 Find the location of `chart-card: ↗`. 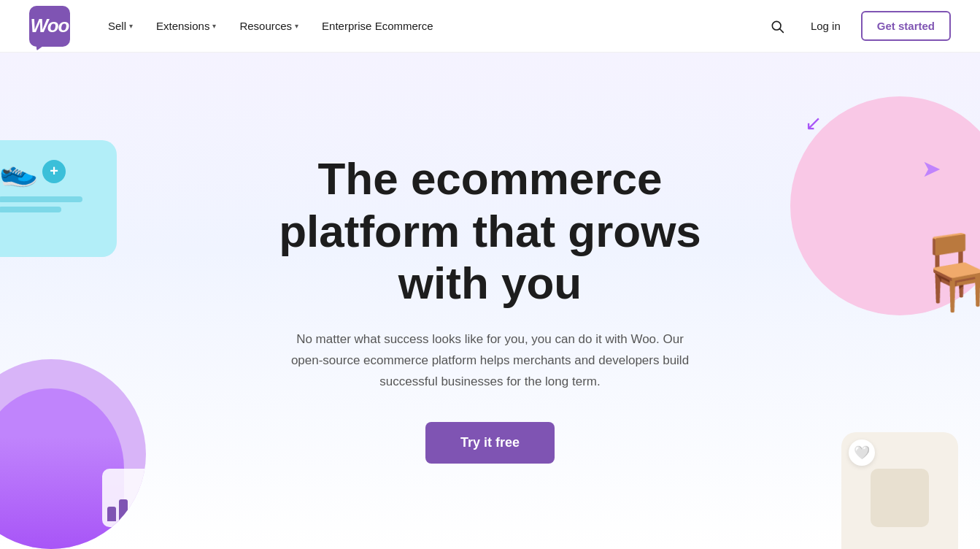

chart-card: ↗ is located at coordinates (124, 498).